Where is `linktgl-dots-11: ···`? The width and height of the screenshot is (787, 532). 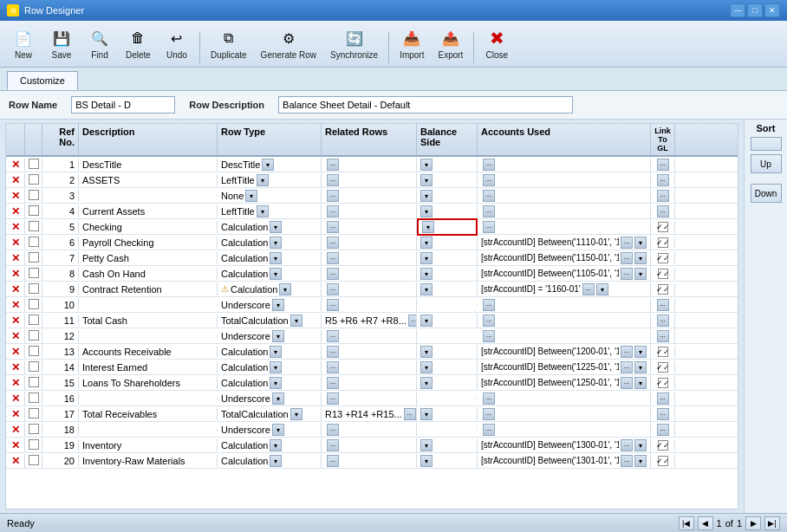 linktgl-dots-11: ··· is located at coordinates (663, 336).